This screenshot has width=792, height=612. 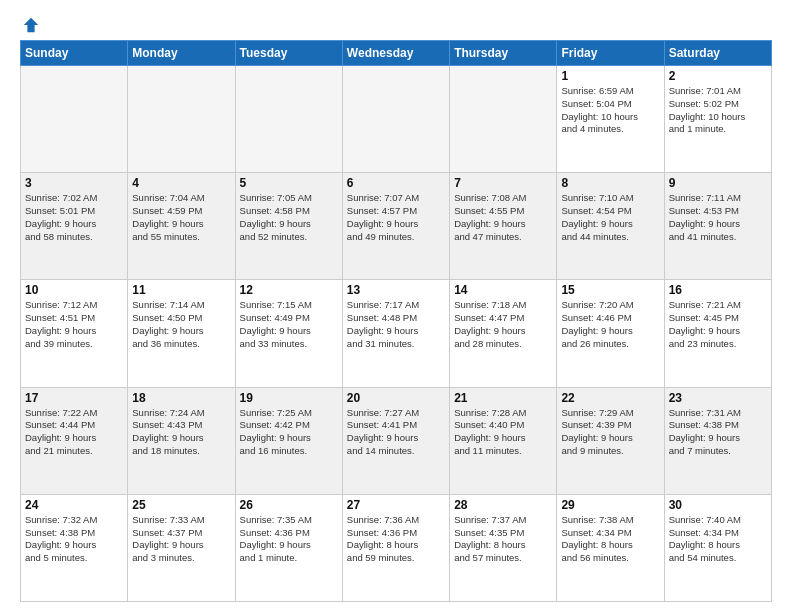 What do you see at coordinates (396, 505) in the screenshot?
I see `day-number: 27` at bounding box center [396, 505].